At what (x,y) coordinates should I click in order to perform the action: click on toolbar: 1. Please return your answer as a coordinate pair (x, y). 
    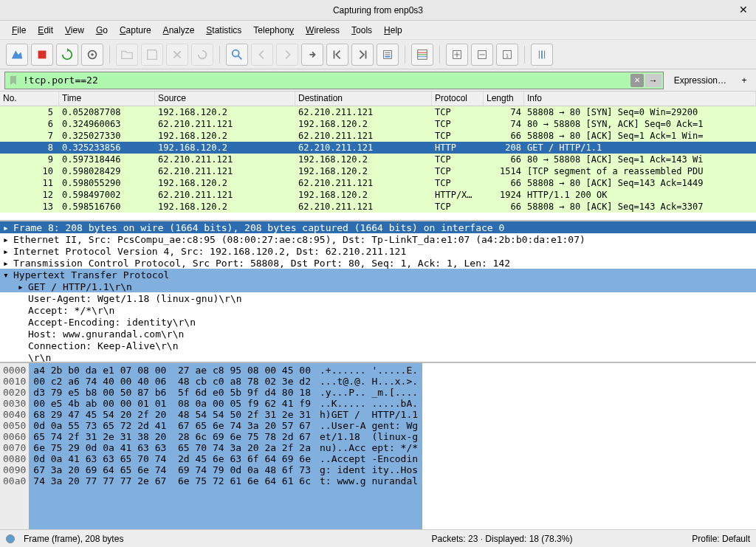
    Looking at the image, I should click on (378, 55).